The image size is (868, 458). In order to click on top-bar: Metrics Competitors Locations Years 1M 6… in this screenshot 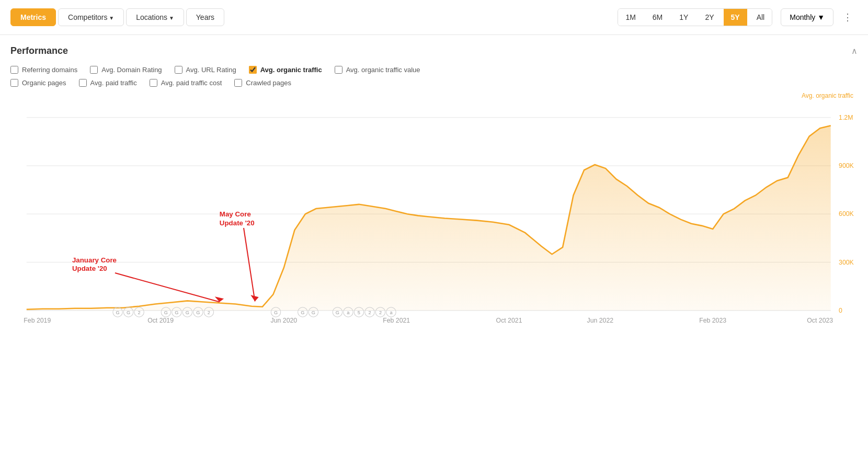, I will do `click(434, 18)`.